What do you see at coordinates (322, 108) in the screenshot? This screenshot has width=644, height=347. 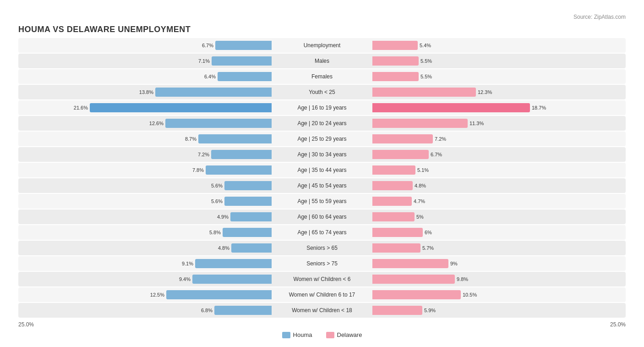 I see `row-center-container: 21.6% Age | 16 to 19 years 18.7%` at bounding box center [322, 108].